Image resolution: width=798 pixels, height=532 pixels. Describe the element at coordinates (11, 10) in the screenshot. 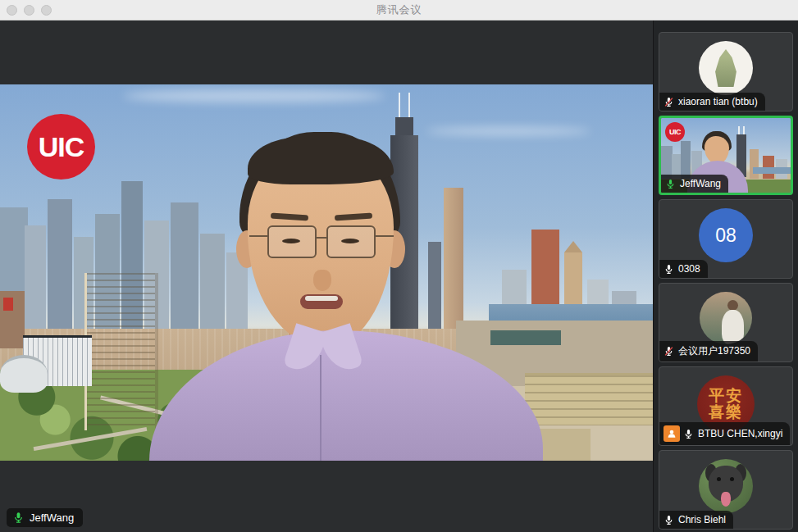

I see `close-window-button` at that location.